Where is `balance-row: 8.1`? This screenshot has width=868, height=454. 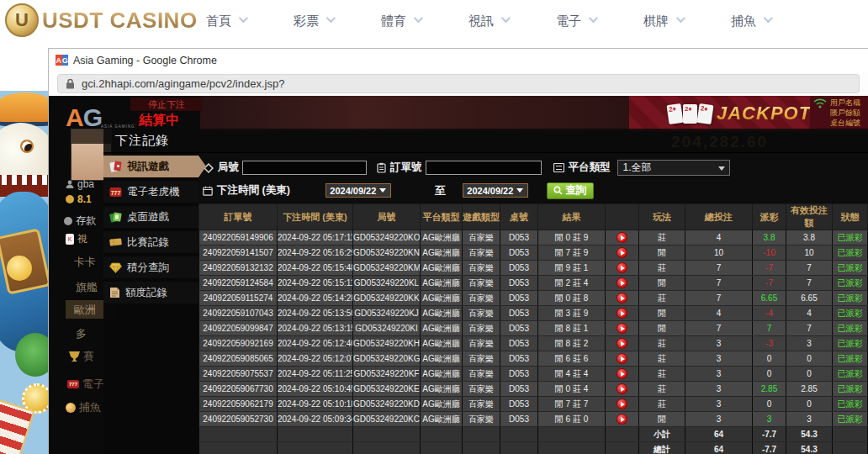 balance-row: 8.1 is located at coordinates (79, 199).